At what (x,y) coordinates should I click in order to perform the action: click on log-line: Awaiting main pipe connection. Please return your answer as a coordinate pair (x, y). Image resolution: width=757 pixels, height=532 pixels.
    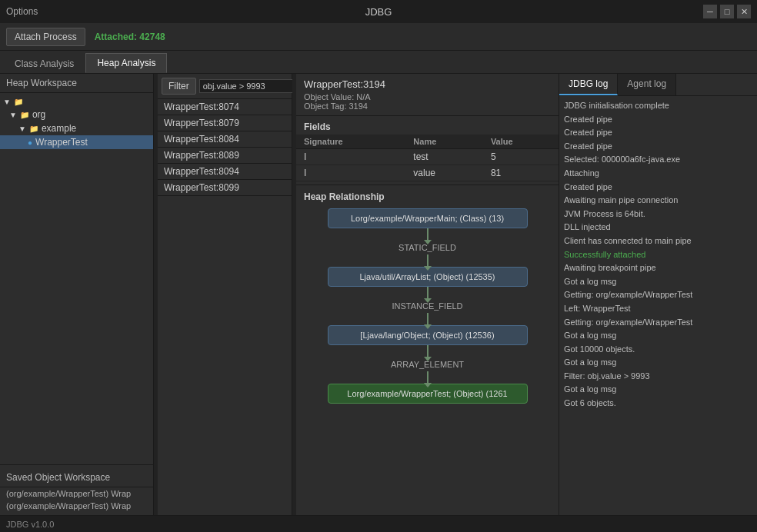
    Looking at the image, I should click on (659, 201).